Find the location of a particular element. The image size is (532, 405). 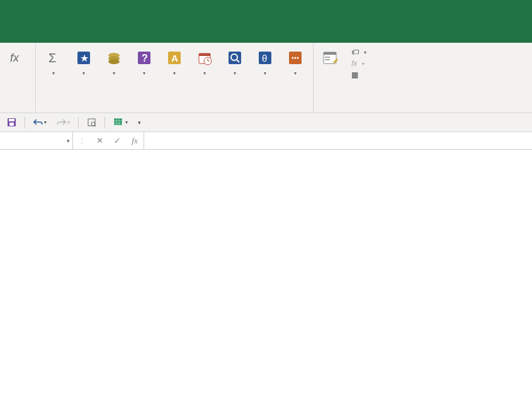

mathtrig-button: θ ▾ is located at coordinates (265, 77).